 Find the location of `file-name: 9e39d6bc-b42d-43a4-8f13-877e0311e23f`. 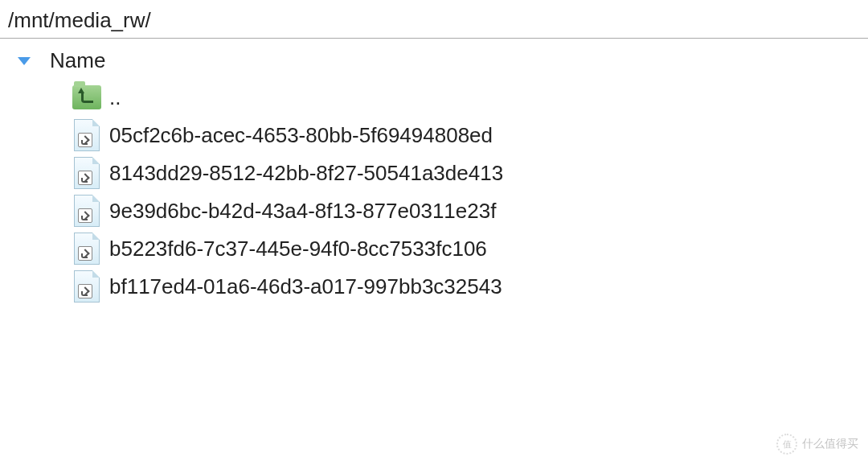

file-name: 9e39d6bc-b42d-43a4-8f13-877e0311e23f is located at coordinates (302, 211).